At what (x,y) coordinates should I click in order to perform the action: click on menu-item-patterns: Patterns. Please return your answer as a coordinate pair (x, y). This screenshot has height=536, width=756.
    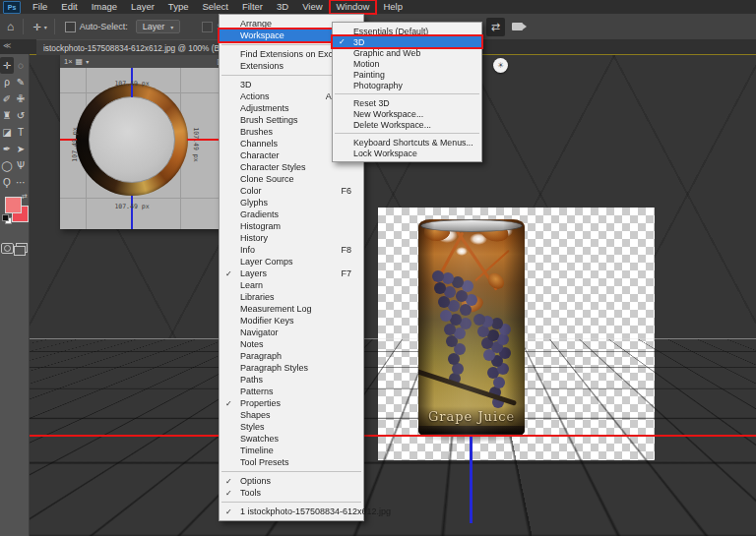
    Looking at the image, I should click on (291, 391).